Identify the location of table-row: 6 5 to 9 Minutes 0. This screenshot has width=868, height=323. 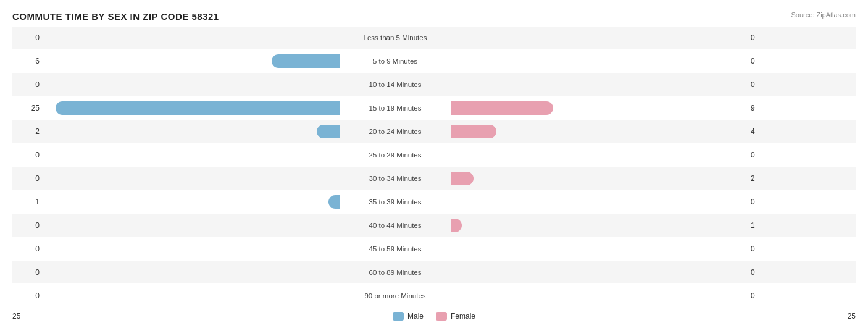
(434, 61).